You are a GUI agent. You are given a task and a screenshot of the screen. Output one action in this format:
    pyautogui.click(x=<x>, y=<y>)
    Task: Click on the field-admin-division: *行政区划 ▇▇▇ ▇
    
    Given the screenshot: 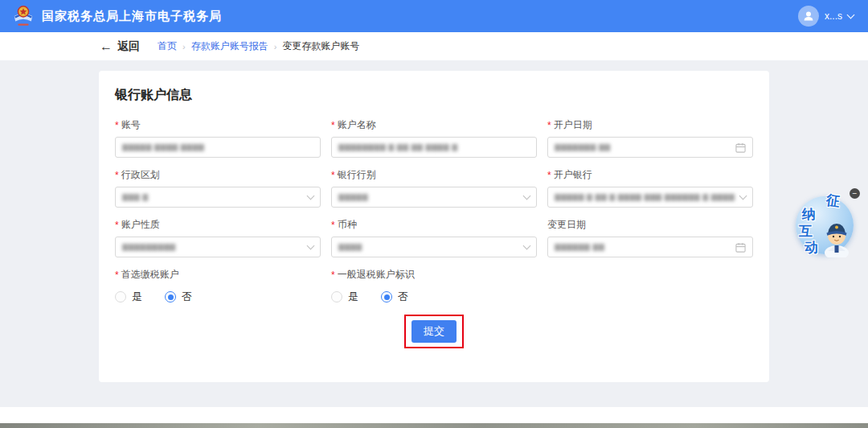 What is the action you would take?
    pyautogui.click(x=218, y=188)
    